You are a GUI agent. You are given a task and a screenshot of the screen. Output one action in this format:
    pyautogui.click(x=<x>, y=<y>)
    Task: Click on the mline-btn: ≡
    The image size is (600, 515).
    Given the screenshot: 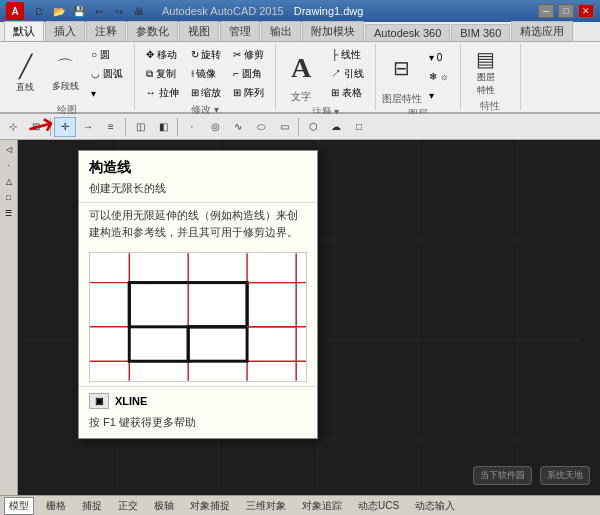 What is the action you would take?
    pyautogui.click(x=111, y=127)
    